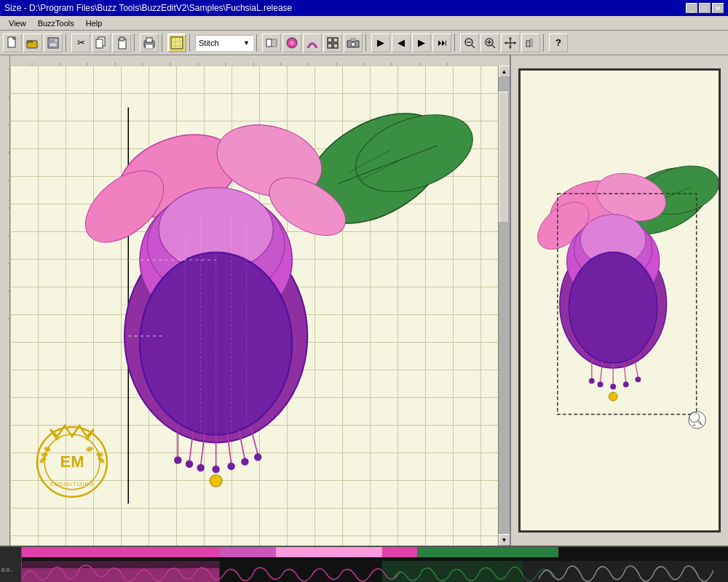 Image resolution: width=728 pixels, height=582 pixels. I want to click on toolbar: ✂ Stitch ▼, so click(364, 43).